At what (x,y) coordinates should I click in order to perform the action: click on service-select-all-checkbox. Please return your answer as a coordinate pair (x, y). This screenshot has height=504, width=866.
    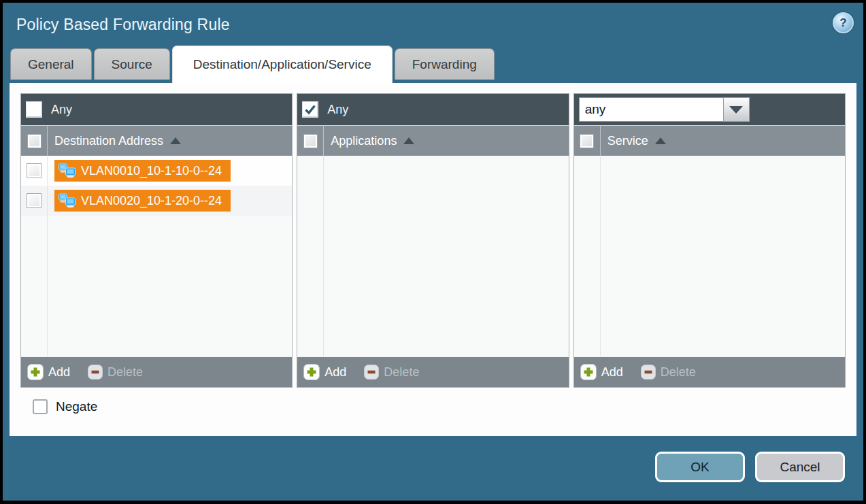
    Looking at the image, I should click on (586, 141).